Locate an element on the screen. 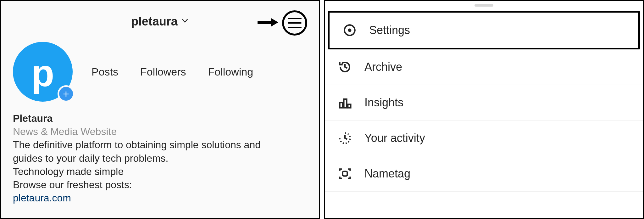  profile-summary-row: p + Posts Followers Following is located at coordinates (160, 72).